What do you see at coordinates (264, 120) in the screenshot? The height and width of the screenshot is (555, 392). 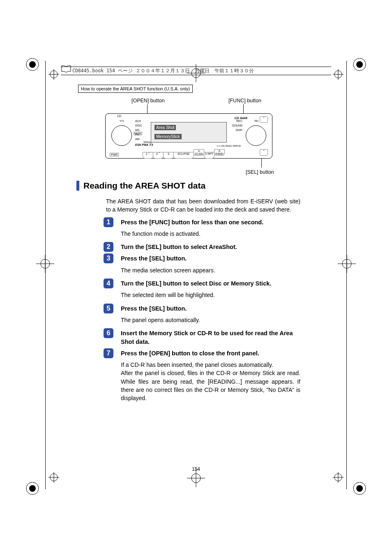 I see `up-button-icon: ˄` at bounding box center [264, 120].